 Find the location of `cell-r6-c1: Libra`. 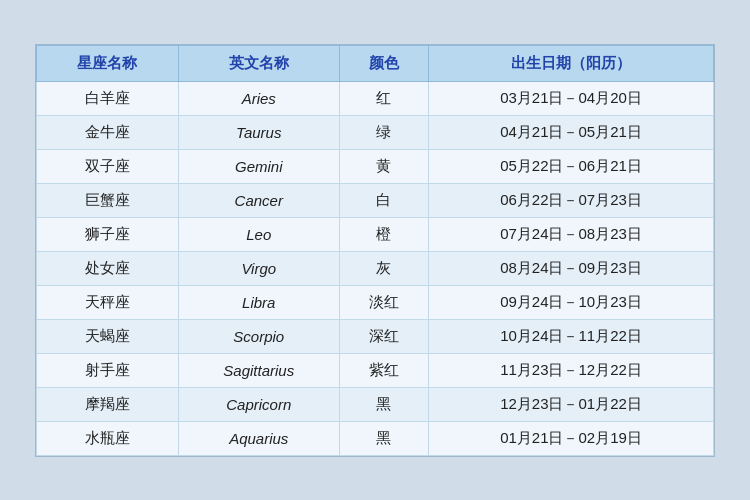

cell-r6-c1: Libra is located at coordinates (258, 302).